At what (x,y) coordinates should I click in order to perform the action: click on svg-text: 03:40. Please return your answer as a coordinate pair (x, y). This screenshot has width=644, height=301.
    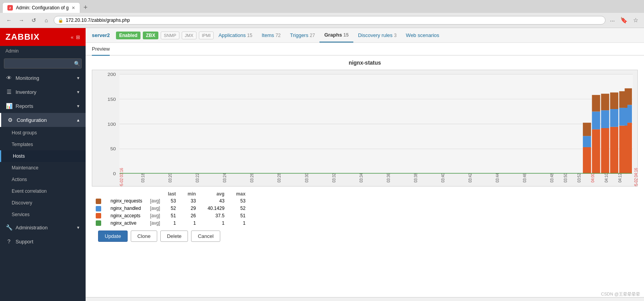
    Looking at the image, I should click on (443, 178).